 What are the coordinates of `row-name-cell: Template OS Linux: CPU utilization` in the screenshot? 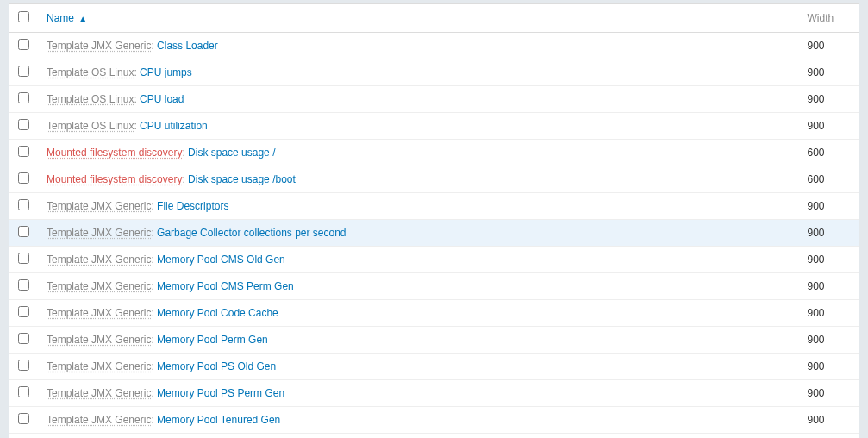 It's located at (419, 126).